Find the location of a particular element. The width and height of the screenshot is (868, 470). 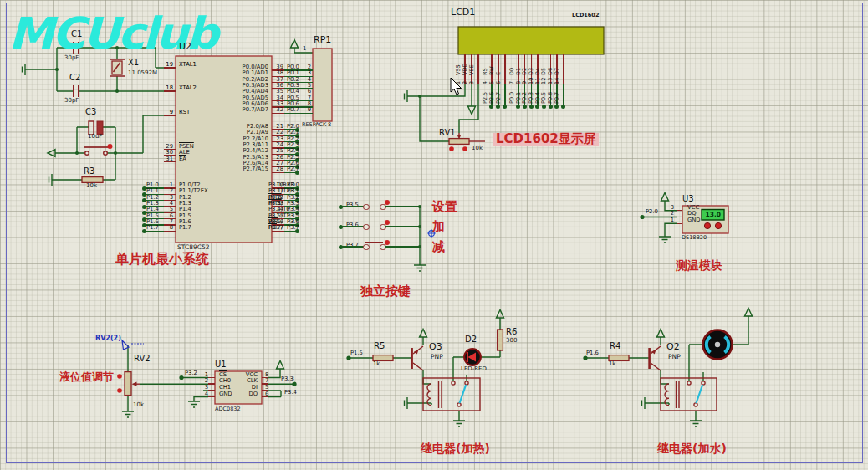

c2-value: 30pF is located at coordinates (72, 100).